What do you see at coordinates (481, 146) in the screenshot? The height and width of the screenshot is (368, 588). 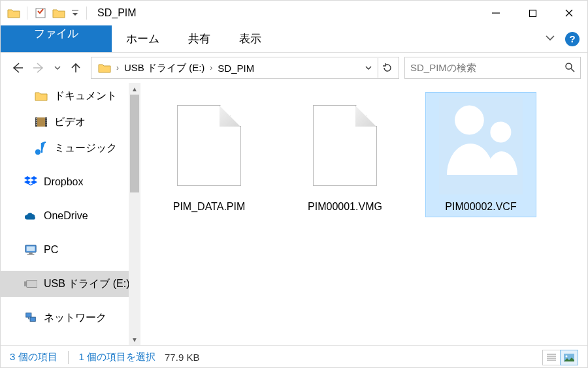 I see `contacts-file-icon` at bounding box center [481, 146].